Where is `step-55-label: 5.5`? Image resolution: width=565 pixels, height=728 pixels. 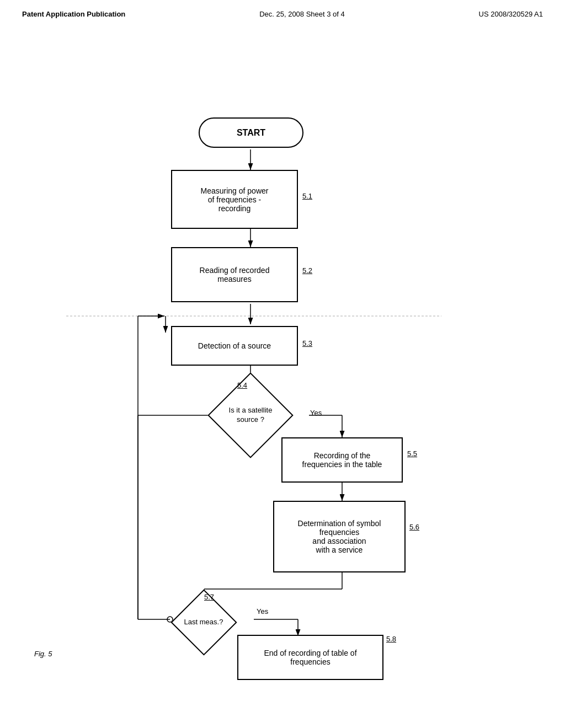
step-55-label: 5.5 is located at coordinates (412, 453).